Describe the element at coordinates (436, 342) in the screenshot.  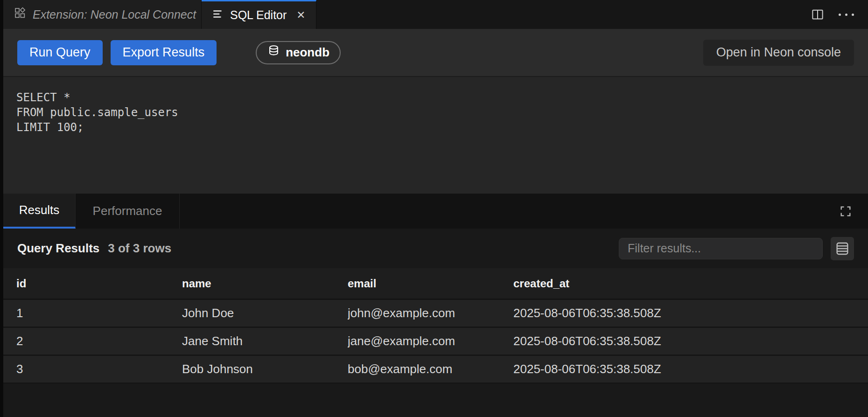
I see `table-row: 2Jane Smithjane@example.com2025-08-06T06…` at that location.